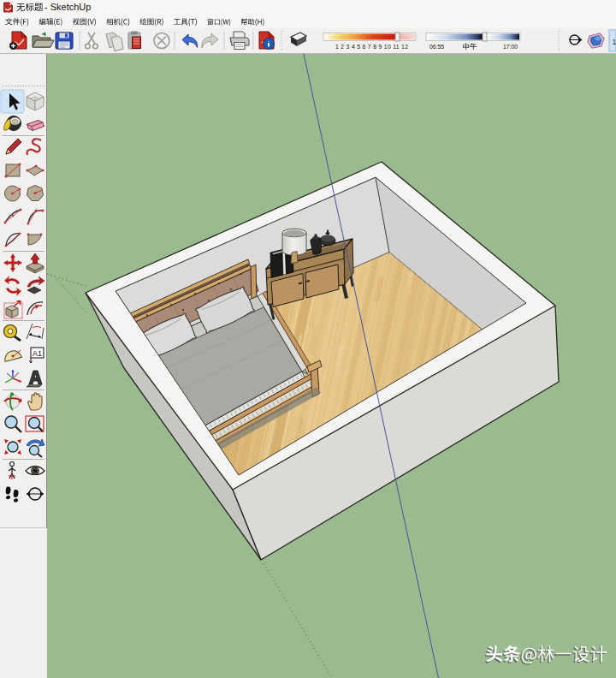  Describe the element at coordinates (371, 46) in the screenshot. I see `svg-text: 1 2 3 4 5 6 7 8 9 10 11 12` at that location.